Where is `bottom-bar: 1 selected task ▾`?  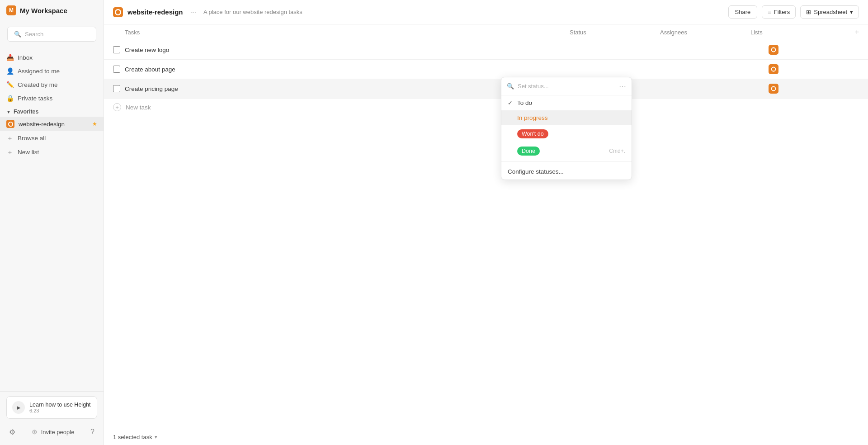 bottom-bar: 1 selected task ▾ is located at coordinates (486, 437).